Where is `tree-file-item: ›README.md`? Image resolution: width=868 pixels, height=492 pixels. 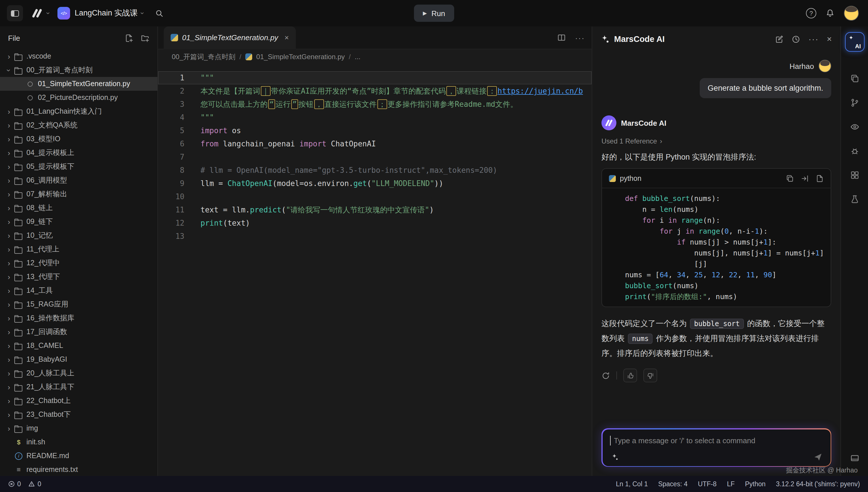 tree-file-item: ›README.md is located at coordinates (78, 456).